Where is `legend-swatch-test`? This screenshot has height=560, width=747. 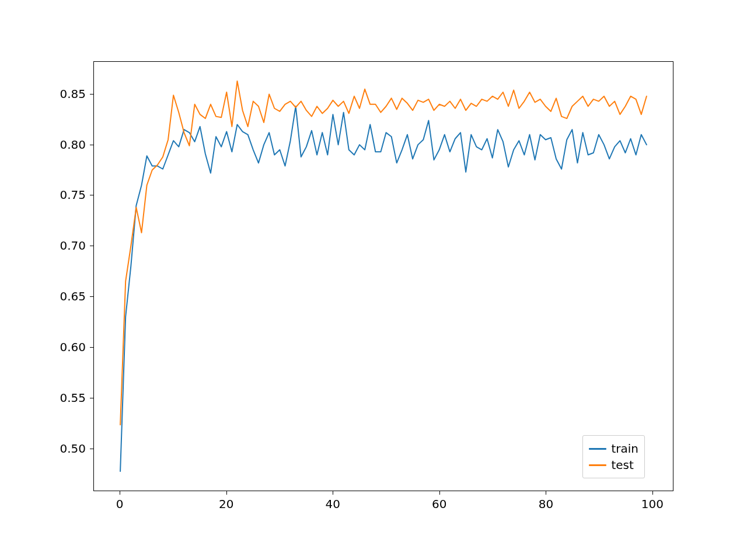 legend-swatch-test is located at coordinates (598, 466).